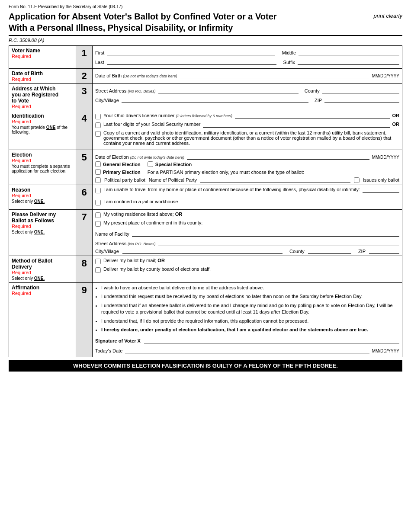  What do you see at coordinates (42, 98) in the screenshot?
I see `address-label-cell: Address at Which you are Registered to V…` at bounding box center [42, 98].